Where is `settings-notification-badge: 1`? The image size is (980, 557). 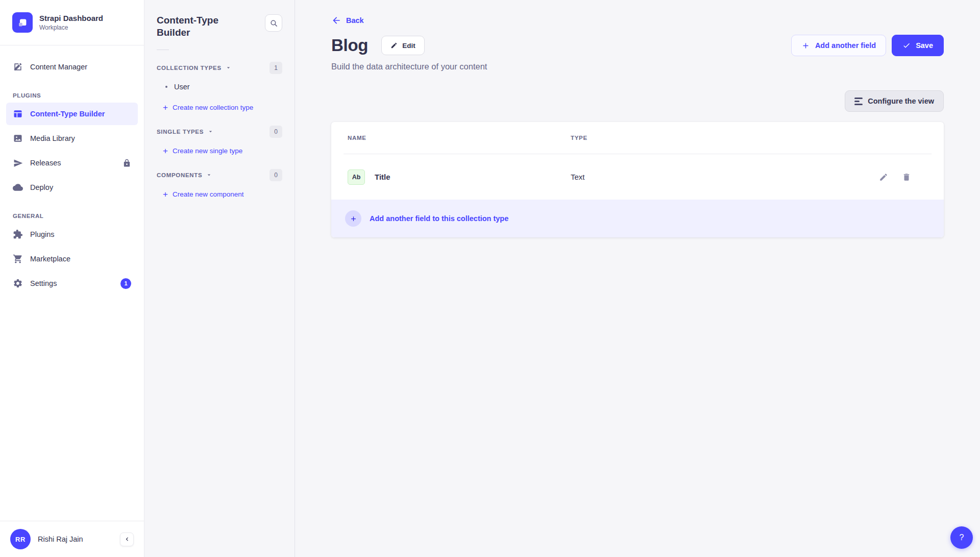
settings-notification-badge: 1 is located at coordinates (126, 284).